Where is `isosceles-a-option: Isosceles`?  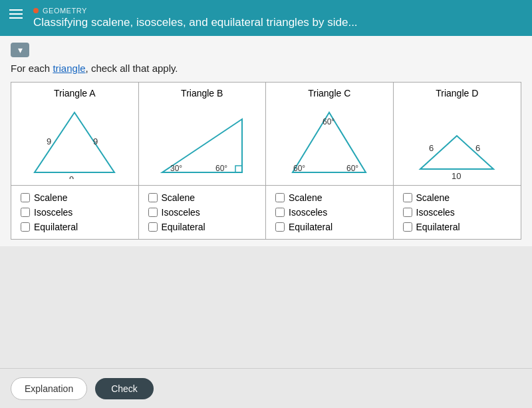
isosceles-a-option: Isosceles is located at coordinates (74, 212).